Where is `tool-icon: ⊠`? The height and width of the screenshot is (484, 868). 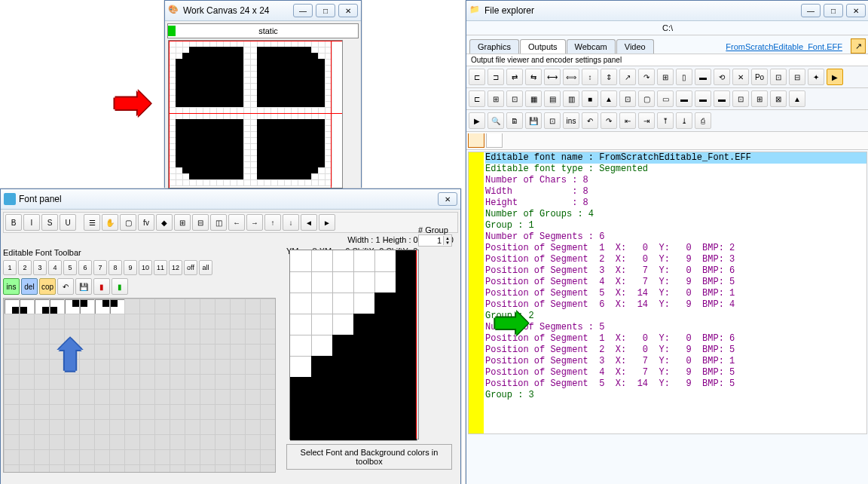
tool-icon: ⊠ is located at coordinates (778, 99).